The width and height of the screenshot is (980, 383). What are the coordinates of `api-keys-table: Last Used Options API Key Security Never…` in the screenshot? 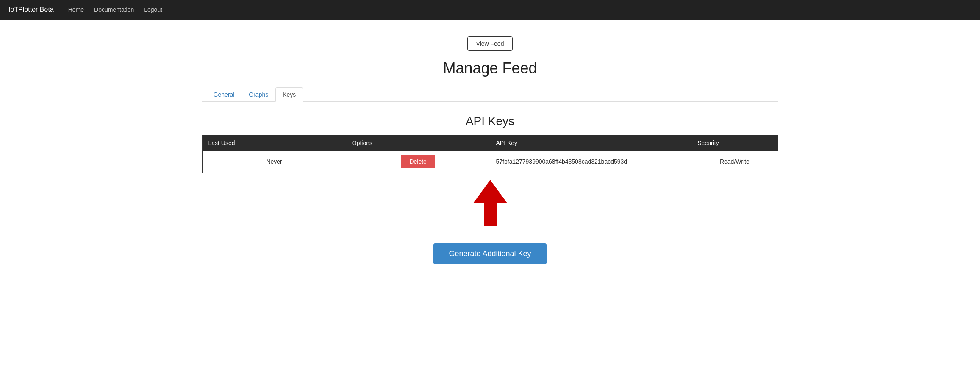 It's located at (490, 154).